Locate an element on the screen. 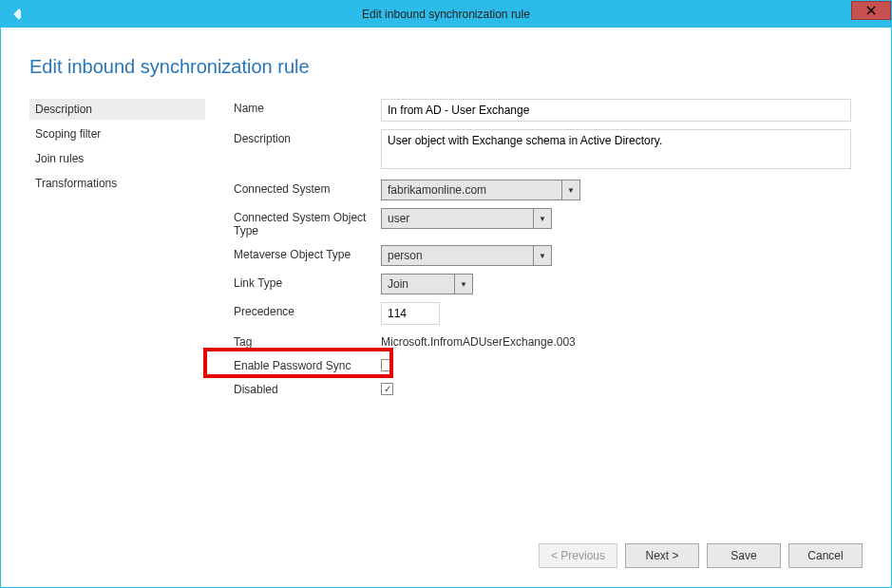 This screenshot has height=588, width=892. description-input: User object with Exchange schema in Acti… is located at coordinates (616, 149).